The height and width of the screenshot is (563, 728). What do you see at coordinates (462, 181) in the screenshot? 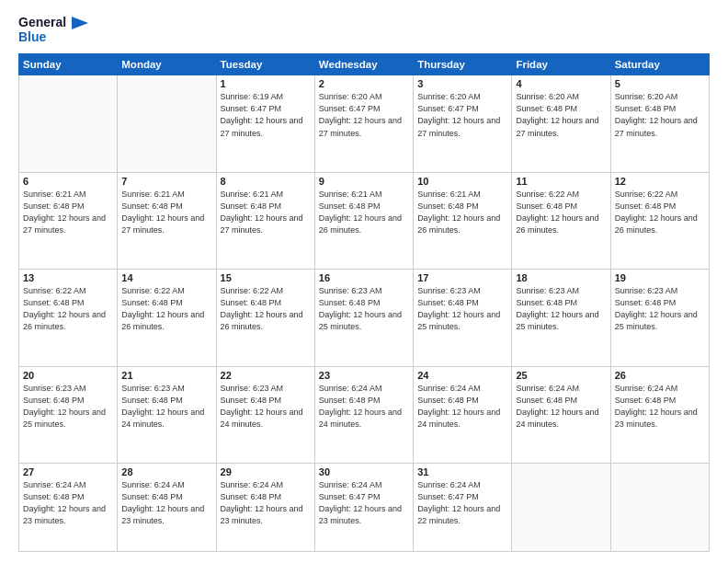
I see `day-number: 10` at bounding box center [462, 181].